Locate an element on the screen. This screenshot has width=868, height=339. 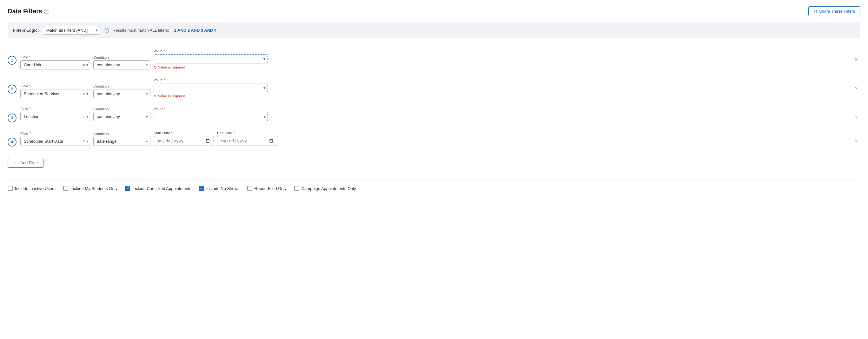
field-label-4: Field * is located at coordinates (55, 133).